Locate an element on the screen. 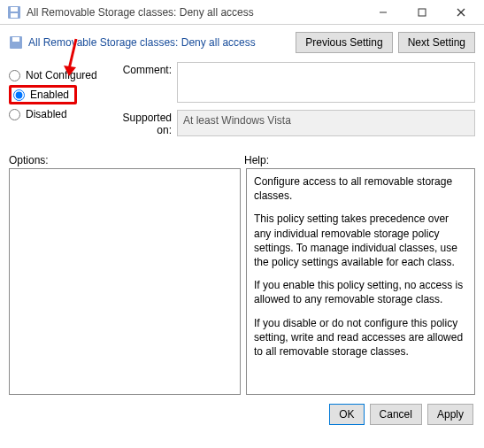 The width and height of the screenshot is (484, 448). policy-icon is located at coordinates (14, 12).